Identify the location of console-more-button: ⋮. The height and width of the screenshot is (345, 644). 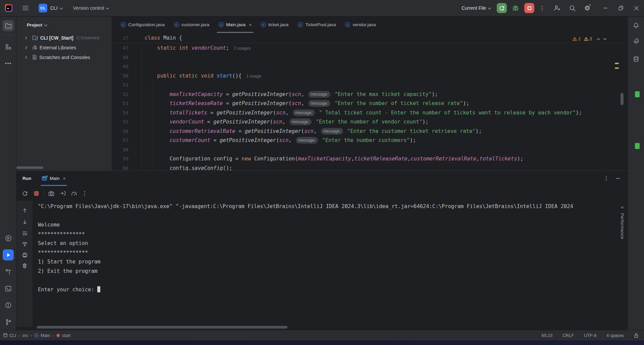
(85, 193).